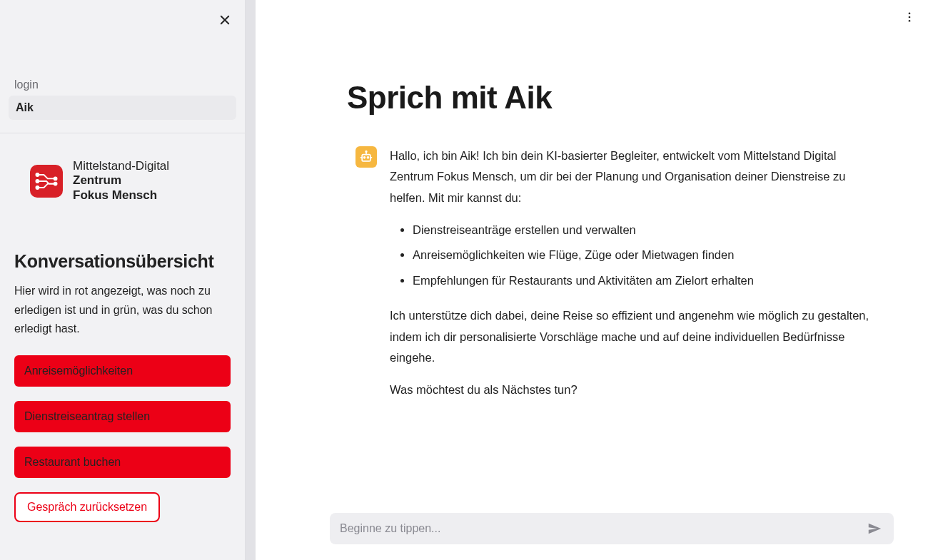  I want to click on todo-button-restaurant: Restaurant buchen, so click(123, 462).